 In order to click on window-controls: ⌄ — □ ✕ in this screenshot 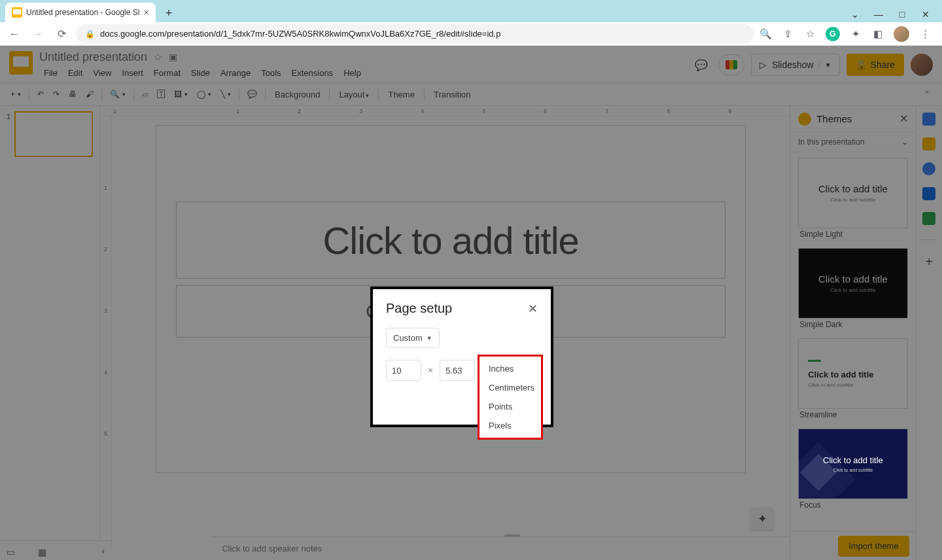, I will do `click(893, 16)`.